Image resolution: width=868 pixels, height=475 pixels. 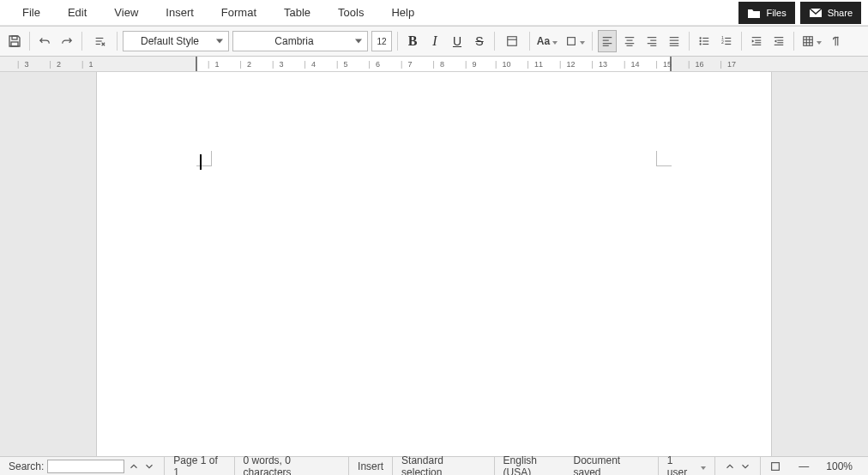 What do you see at coordinates (457, 41) in the screenshot?
I see `underline-button: U` at bounding box center [457, 41].